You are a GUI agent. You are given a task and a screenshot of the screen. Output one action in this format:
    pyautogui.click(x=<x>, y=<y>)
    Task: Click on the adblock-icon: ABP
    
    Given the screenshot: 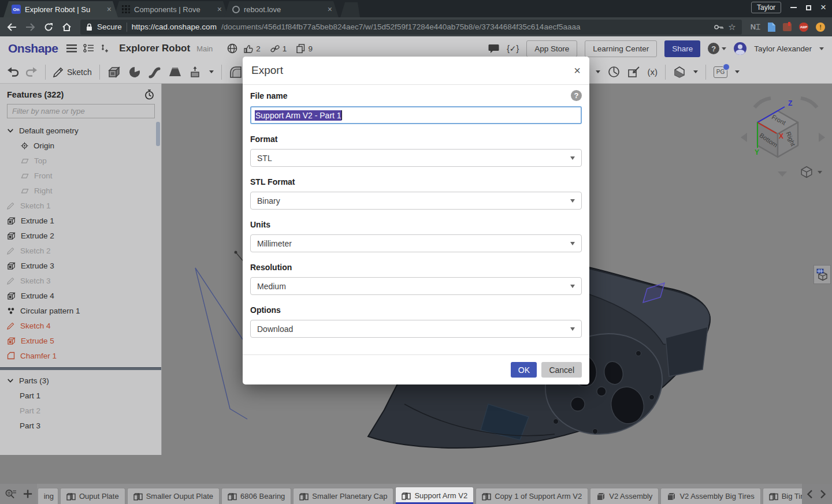 What is the action you would take?
    pyautogui.click(x=804, y=27)
    